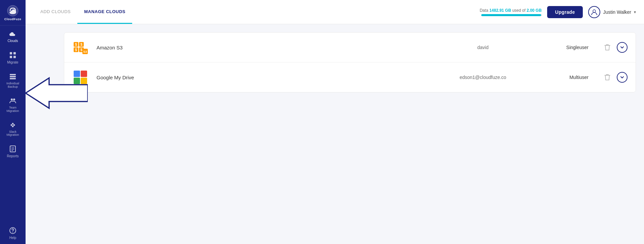 The width and height of the screenshot is (644, 244). I want to click on amazon-s3-type: Singleuser, so click(562, 47).